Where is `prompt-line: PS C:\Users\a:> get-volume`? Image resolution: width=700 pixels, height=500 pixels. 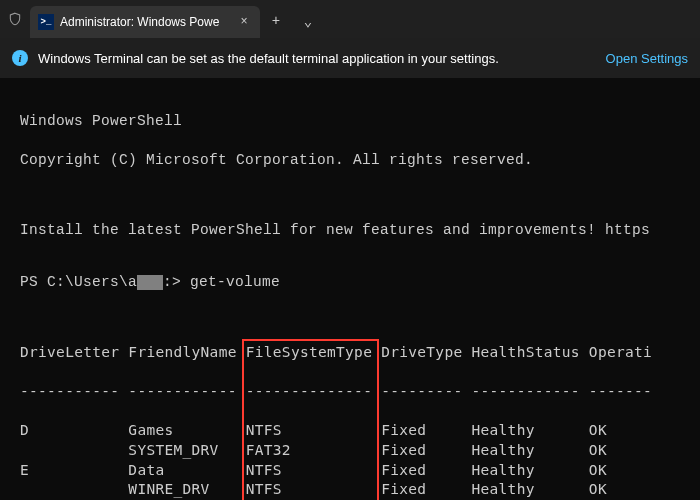 prompt-line: PS C:\Users\a:> get-volume is located at coordinates (356, 283).